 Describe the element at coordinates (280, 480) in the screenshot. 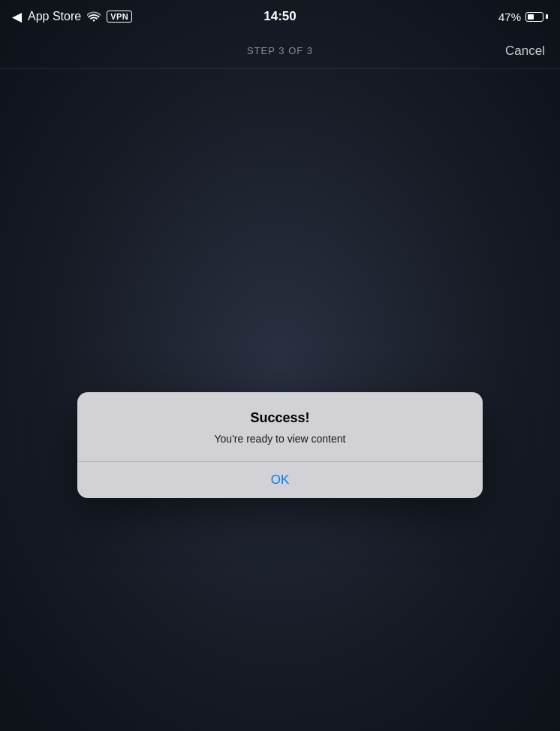

I see `alert-actions: OK` at that location.